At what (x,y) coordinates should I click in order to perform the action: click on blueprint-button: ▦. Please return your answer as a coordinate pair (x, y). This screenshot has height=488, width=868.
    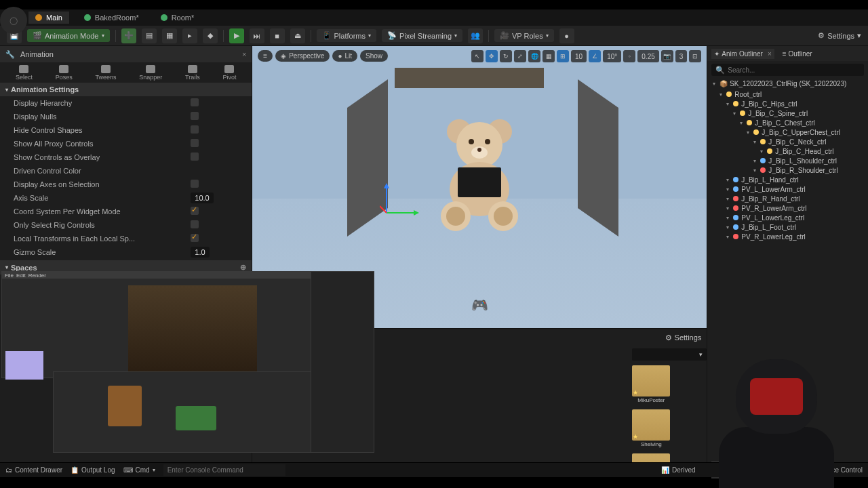
    Looking at the image, I should click on (170, 36).